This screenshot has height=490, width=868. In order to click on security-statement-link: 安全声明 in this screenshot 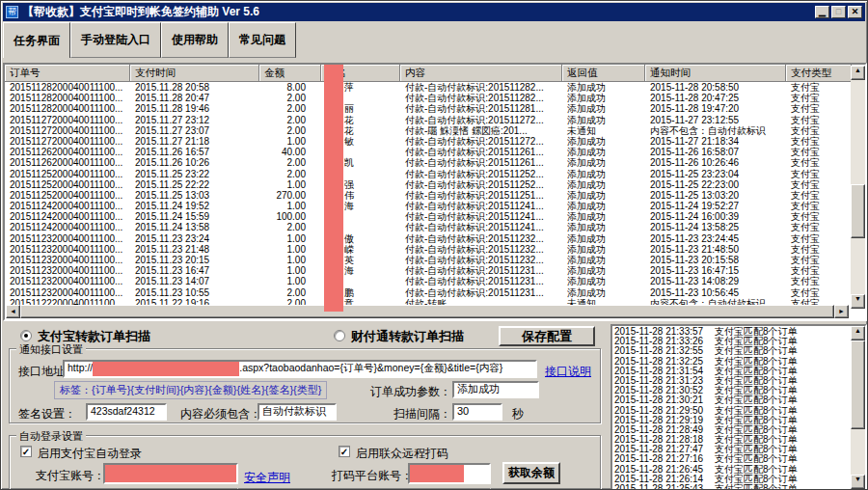, I will do `click(267, 478)`.